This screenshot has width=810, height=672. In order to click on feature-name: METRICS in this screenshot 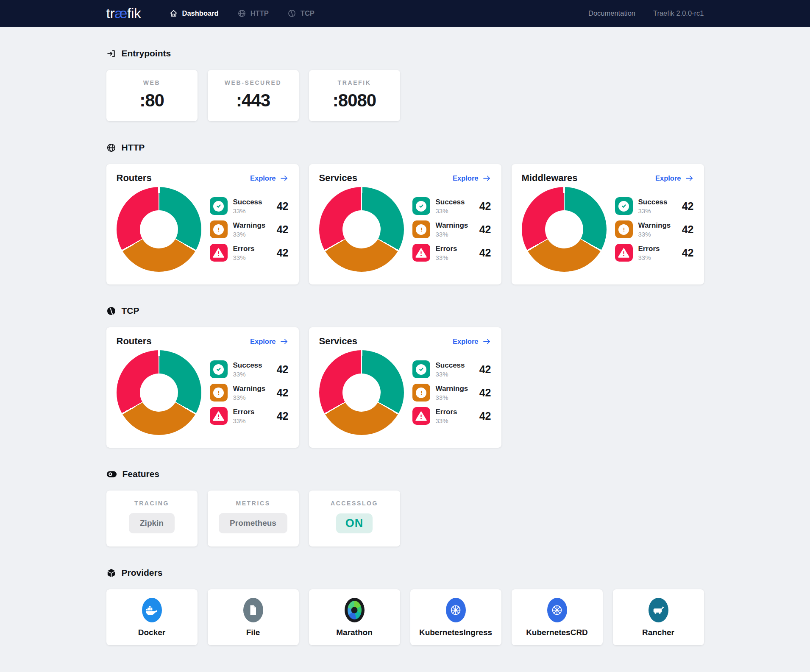, I will do `click(253, 503)`.